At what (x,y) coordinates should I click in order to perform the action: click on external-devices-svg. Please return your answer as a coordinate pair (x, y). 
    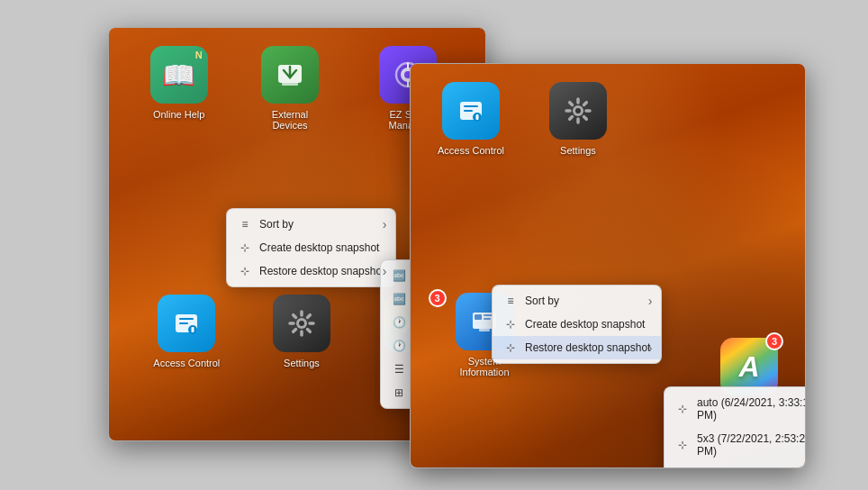
    Looking at the image, I should click on (290, 75).